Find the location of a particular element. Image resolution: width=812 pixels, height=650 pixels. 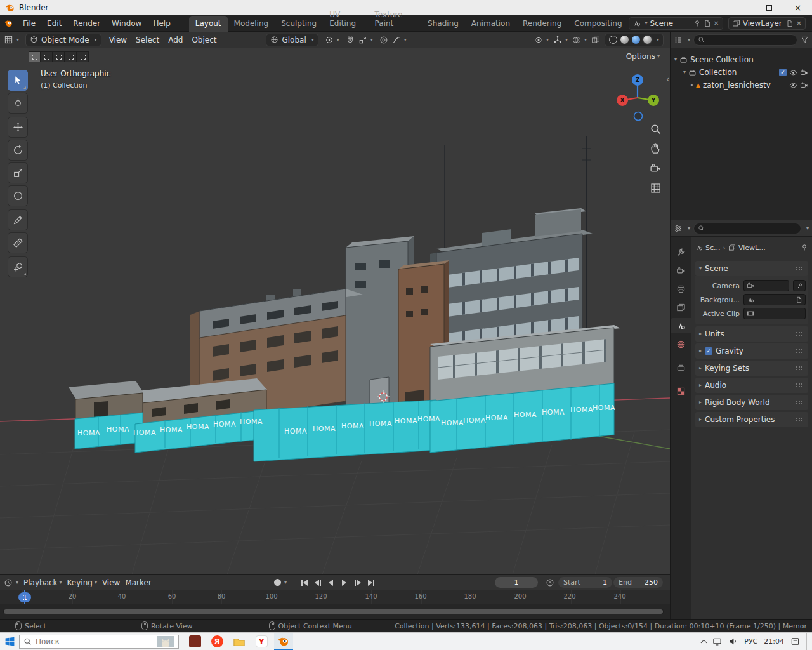

taskbar-blender-active is located at coordinates (284, 641).